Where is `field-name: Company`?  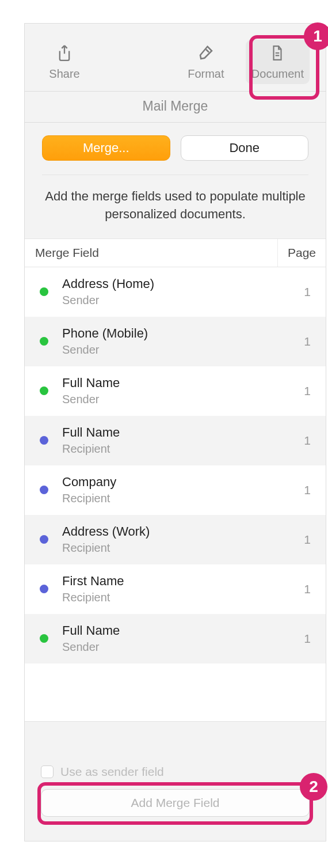 field-name: Company is located at coordinates (174, 482).